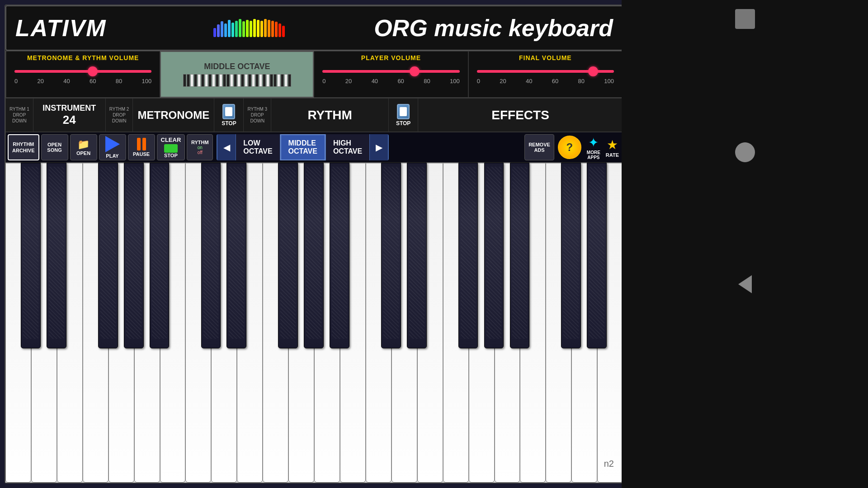  I want to click on rate-star-icon: ★, so click(612, 145).